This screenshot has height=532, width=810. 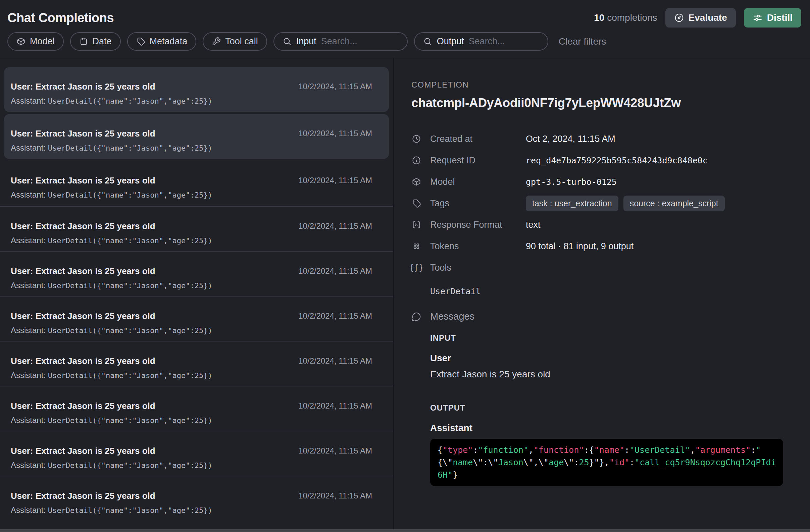 I want to click on model-filter-chip: Model, so click(x=35, y=41).